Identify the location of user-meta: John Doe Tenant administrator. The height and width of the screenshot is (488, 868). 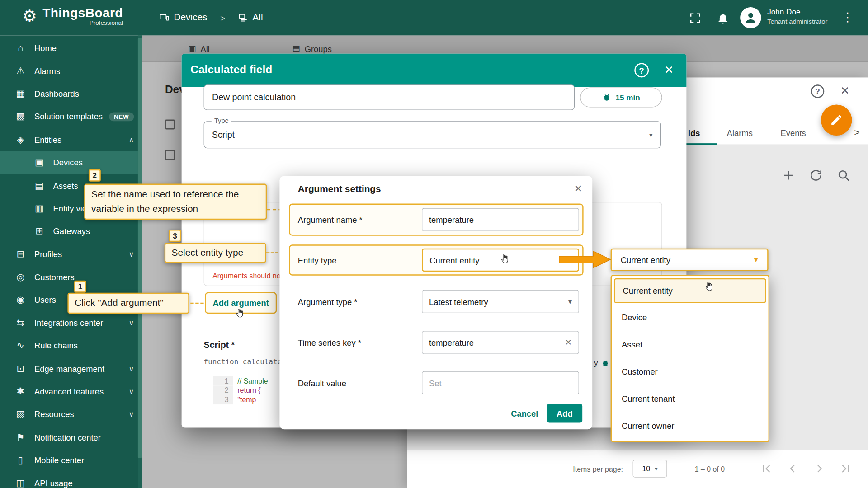
(797, 16).